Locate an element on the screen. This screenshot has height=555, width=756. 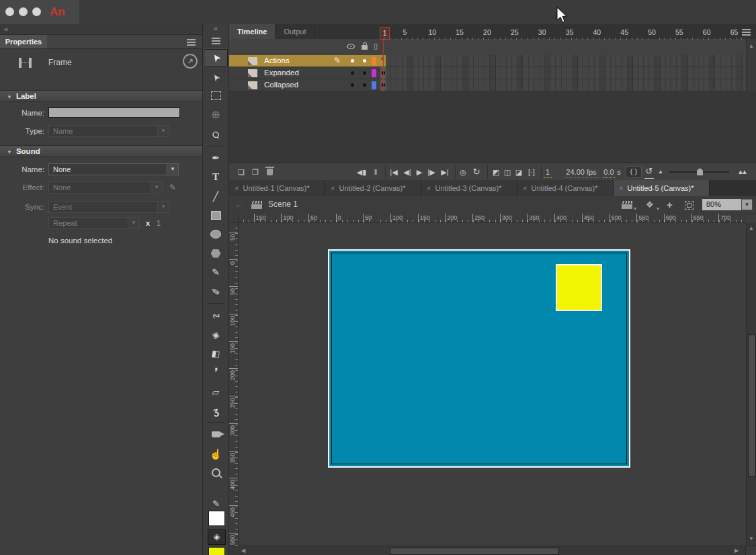
zoom-out-frames-icon: ▲ is located at coordinates (661, 172).